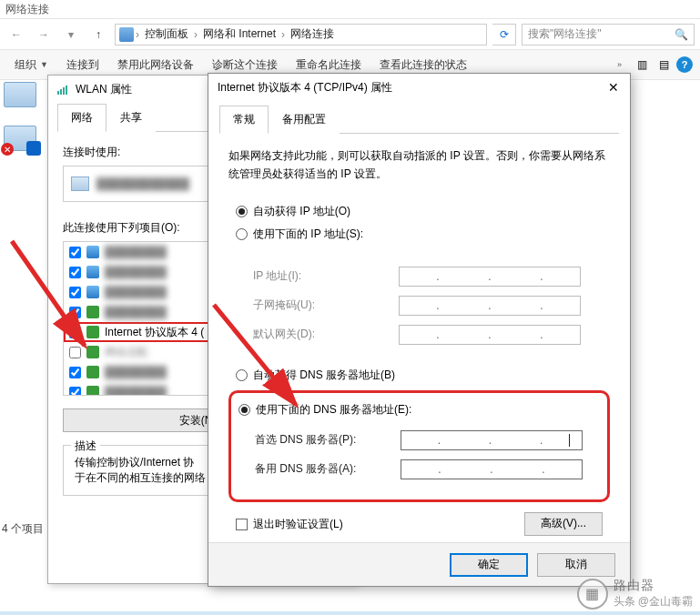  I want to click on watermark-icon: ▦, so click(593, 594).